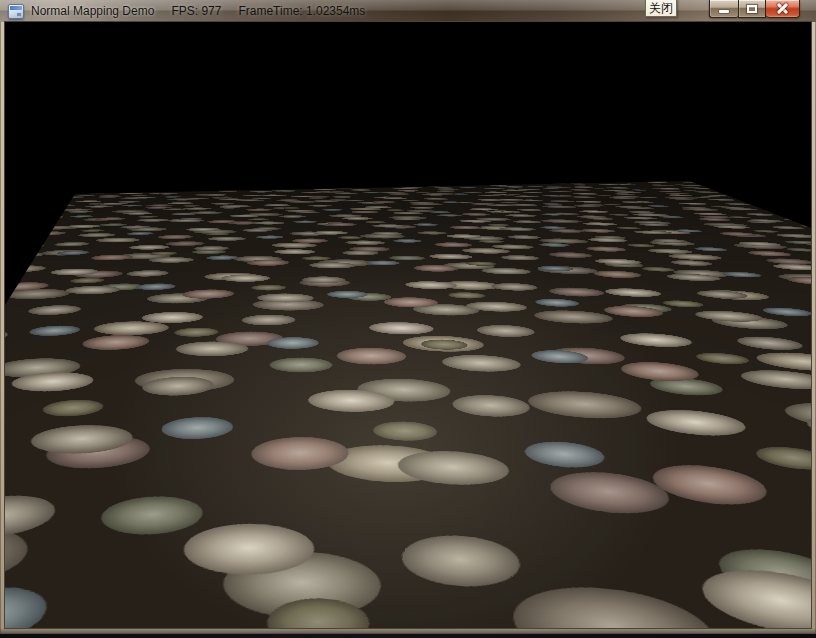  I want to click on close-icon, so click(782, 8).